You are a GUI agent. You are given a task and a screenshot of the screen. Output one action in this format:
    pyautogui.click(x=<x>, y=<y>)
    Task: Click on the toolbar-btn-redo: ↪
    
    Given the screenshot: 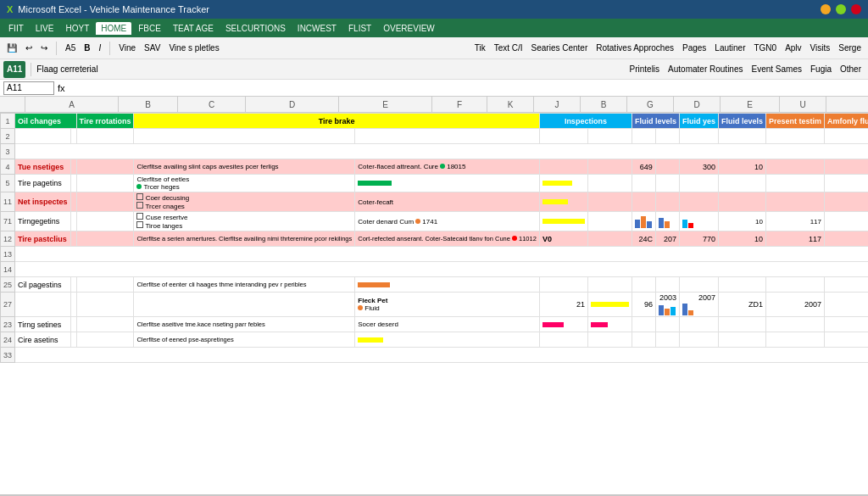 What is the action you would take?
    pyautogui.click(x=44, y=48)
    